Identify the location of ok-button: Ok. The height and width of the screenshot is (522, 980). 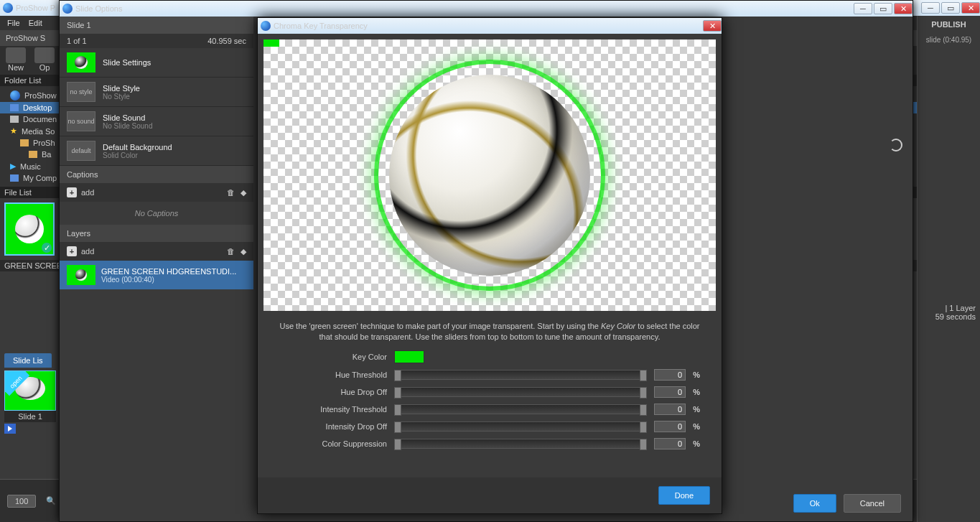
(815, 503).